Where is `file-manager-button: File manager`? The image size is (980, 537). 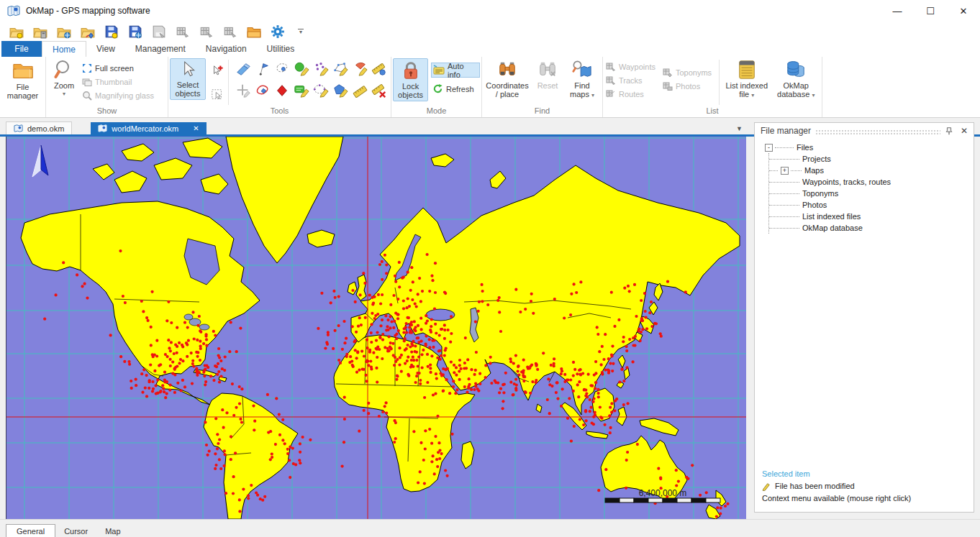
file-manager-button: File manager is located at coordinates (23, 80).